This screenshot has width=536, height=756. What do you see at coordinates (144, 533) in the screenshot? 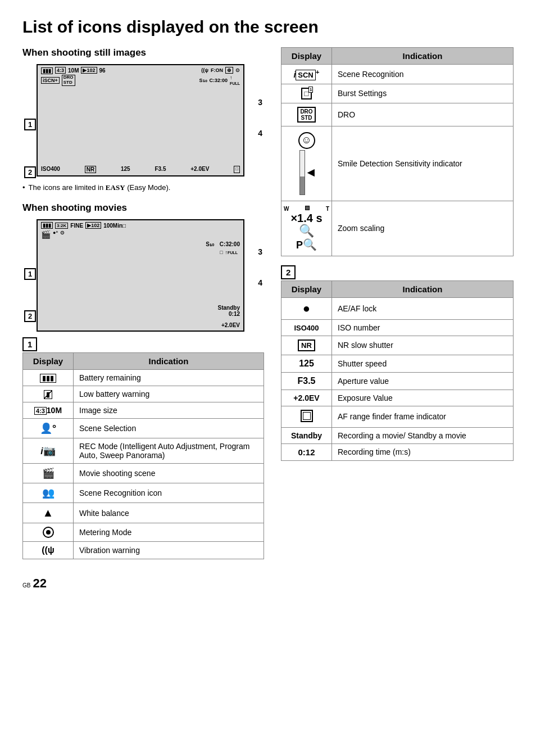
I see `table-row: Metering Mode` at bounding box center [144, 533].